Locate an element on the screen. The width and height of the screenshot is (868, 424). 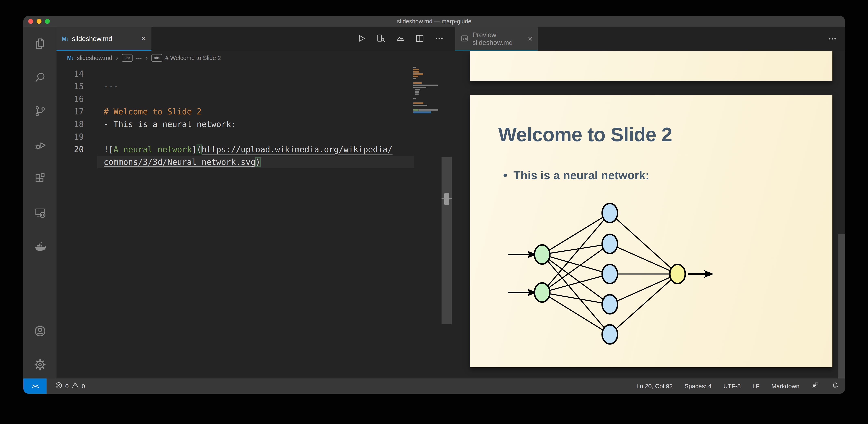
line-number: 16 is located at coordinates (70, 99).